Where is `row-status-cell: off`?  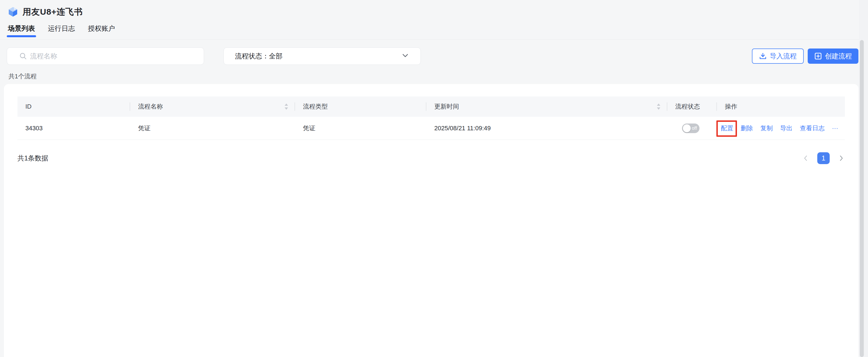
row-status-cell: off is located at coordinates (692, 128).